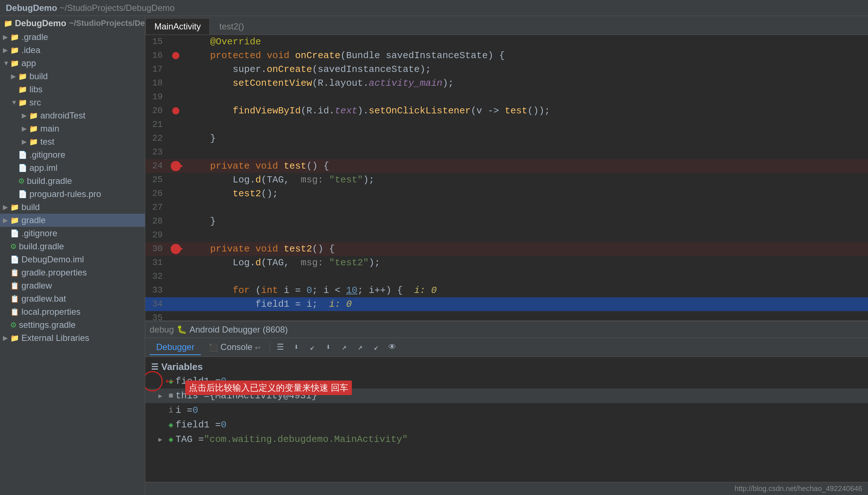  I want to click on field-icon: ◈, so click(171, 425).